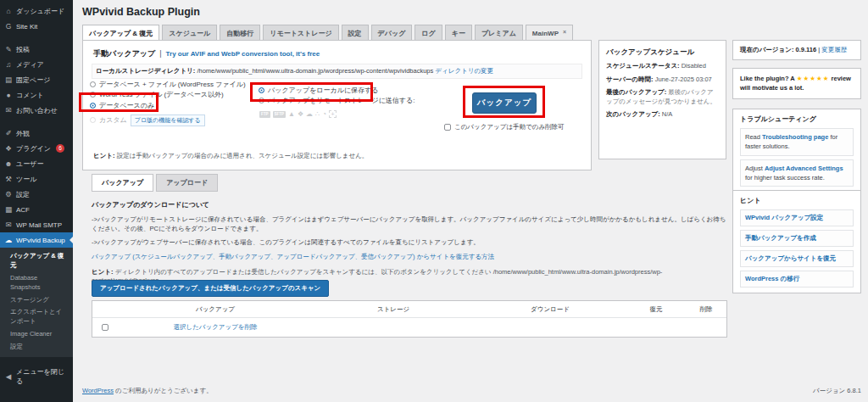 The image size is (868, 402). What do you see at coordinates (465, 71) in the screenshot?
I see `change-directory-link: ディレクトリの変更` at bounding box center [465, 71].